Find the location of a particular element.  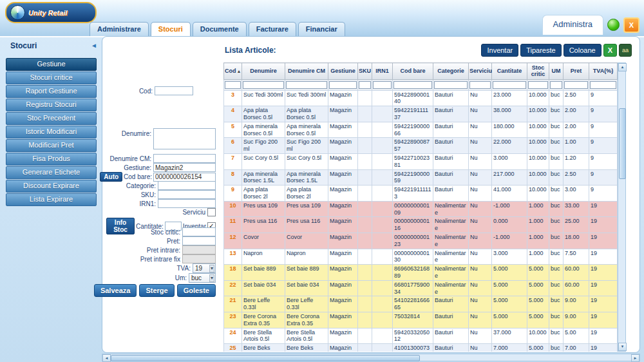

column-header-categorie: Categorie is located at coordinates (451, 71).